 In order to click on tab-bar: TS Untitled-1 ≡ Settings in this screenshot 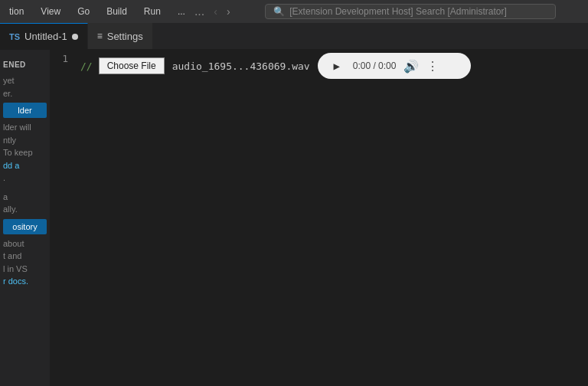, I will do `click(294, 37)`.